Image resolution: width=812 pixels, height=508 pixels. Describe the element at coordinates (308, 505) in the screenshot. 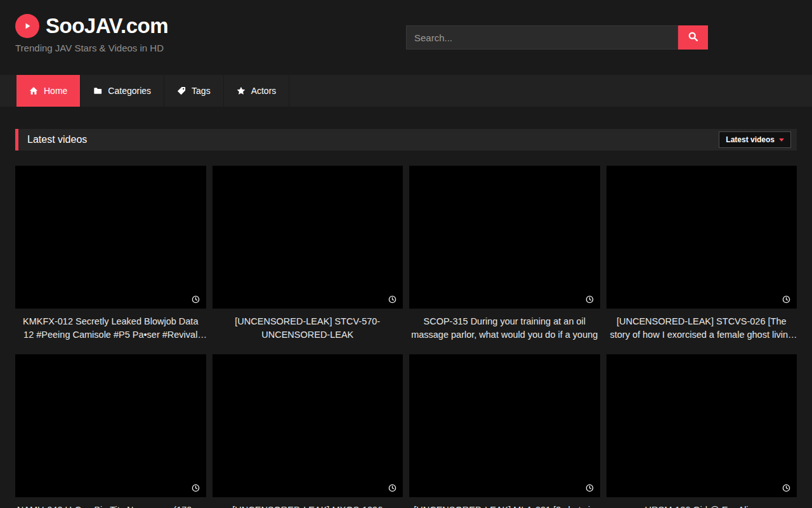

I see `video-title: [UNCENSORED-LEAK] MXGS-1296 Absolutely` at that location.